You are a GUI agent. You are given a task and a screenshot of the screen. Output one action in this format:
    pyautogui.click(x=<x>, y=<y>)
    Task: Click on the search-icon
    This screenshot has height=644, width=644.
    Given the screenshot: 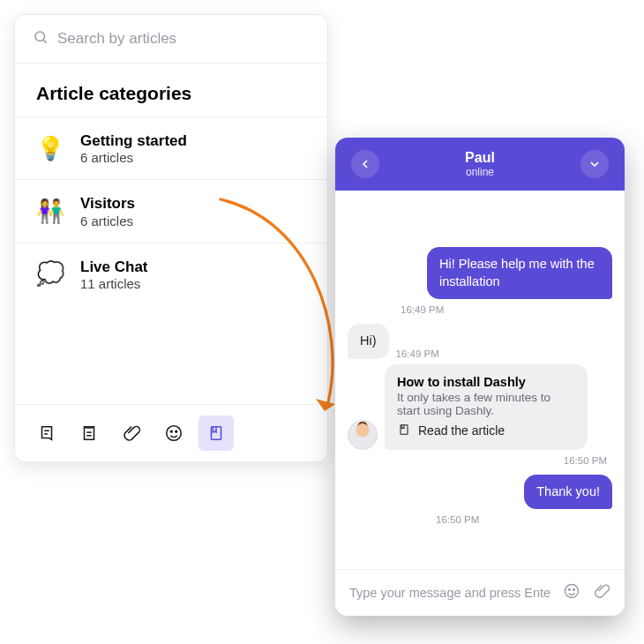 What is the action you would take?
    pyautogui.click(x=41, y=39)
    